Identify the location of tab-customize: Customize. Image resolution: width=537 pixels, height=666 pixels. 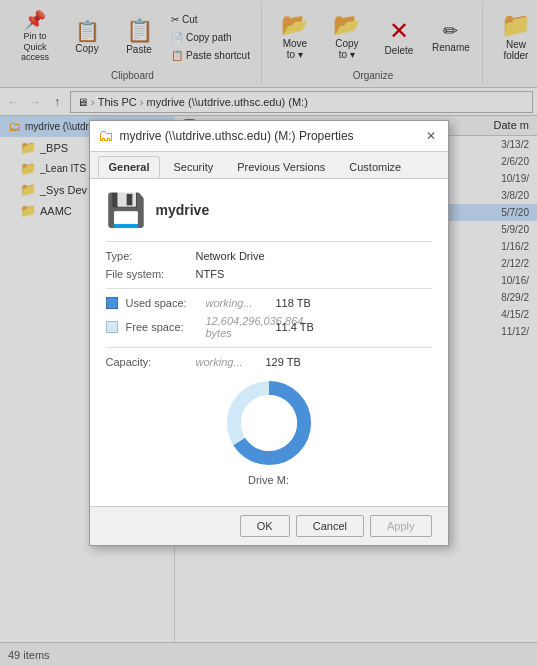
(375, 167).